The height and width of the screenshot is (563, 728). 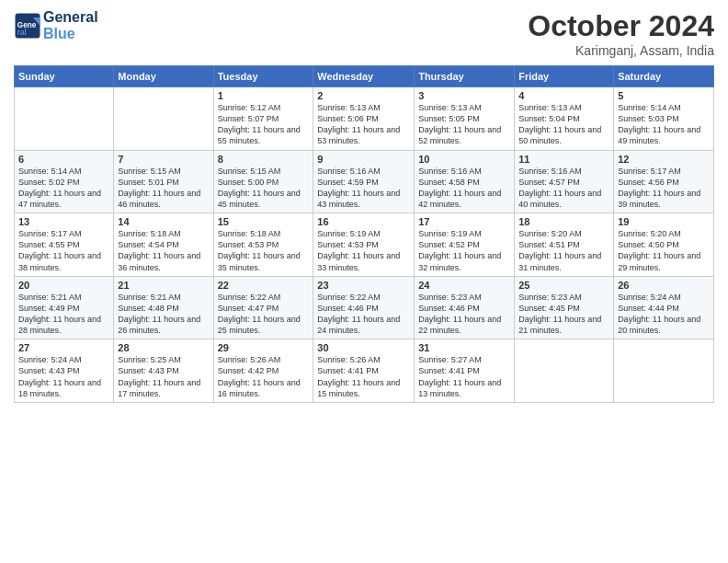 I want to click on table-cell: 8Sunrise: 5:15 AM Sunset: 5:00 PM Daylig…, so click(x=263, y=182).